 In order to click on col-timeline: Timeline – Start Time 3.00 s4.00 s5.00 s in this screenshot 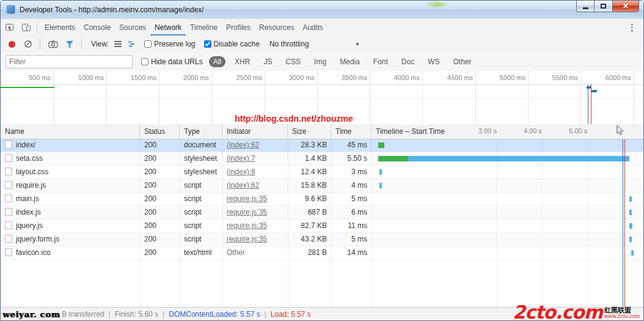, I will do `click(507, 131)`.